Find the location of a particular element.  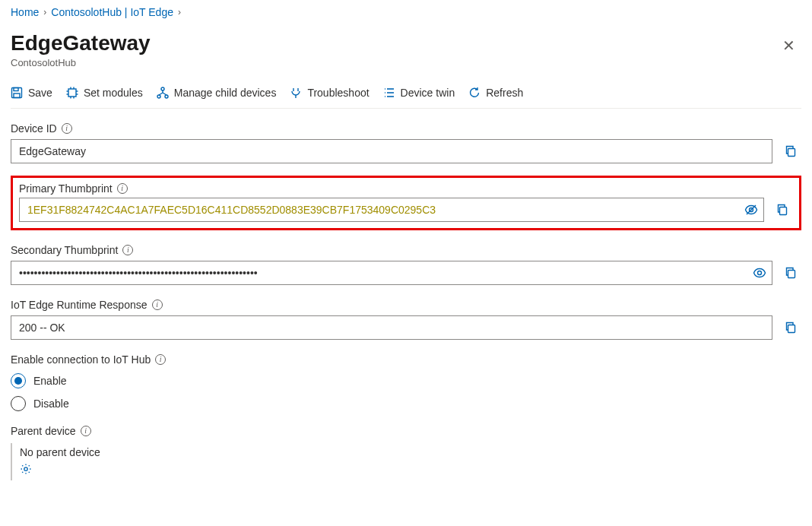

enable-radio-label: Enable is located at coordinates (50, 381).